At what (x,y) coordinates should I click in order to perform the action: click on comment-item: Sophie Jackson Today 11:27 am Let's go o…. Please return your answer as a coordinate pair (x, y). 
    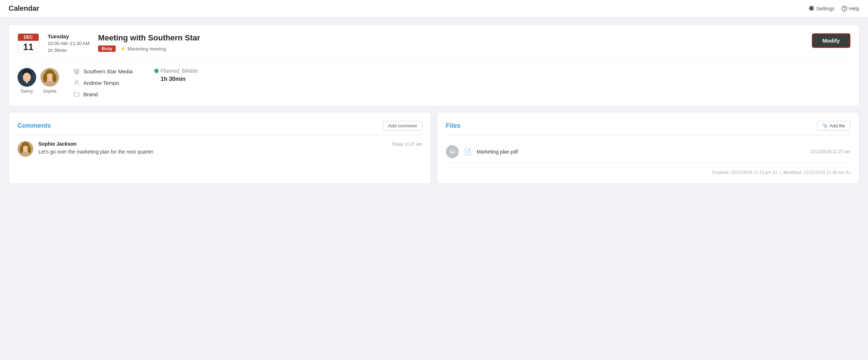
    Looking at the image, I should click on (220, 149).